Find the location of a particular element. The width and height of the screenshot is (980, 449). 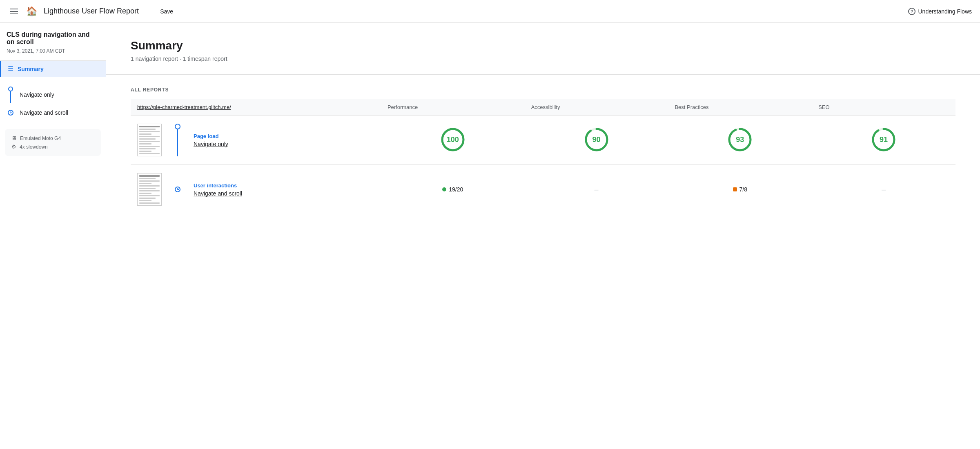

table-row: User interactions Navigate and scroll 19… is located at coordinates (543, 189).